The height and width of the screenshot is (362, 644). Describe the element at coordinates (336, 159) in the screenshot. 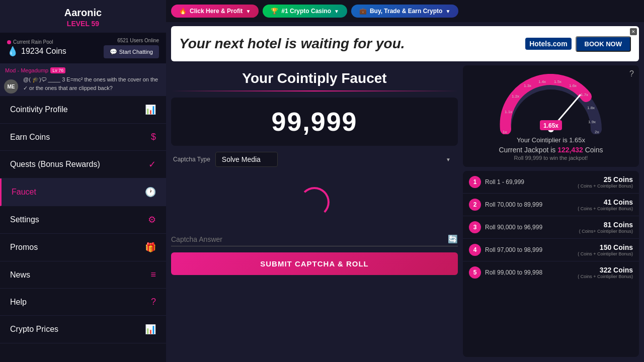

I see `captcha-select-wrapper: Solve Media reCAPTCHA hCaptcha ▼` at that location.